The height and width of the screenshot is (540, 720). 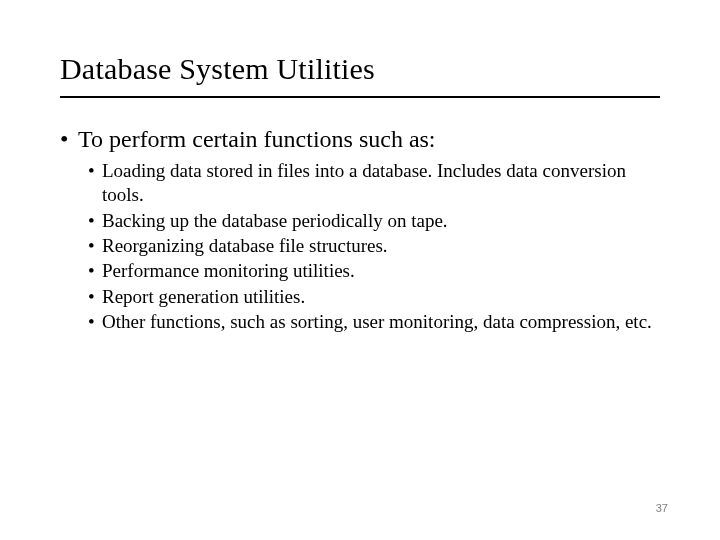 What do you see at coordinates (662, 508) in the screenshot?
I see `page-number: 37` at bounding box center [662, 508].